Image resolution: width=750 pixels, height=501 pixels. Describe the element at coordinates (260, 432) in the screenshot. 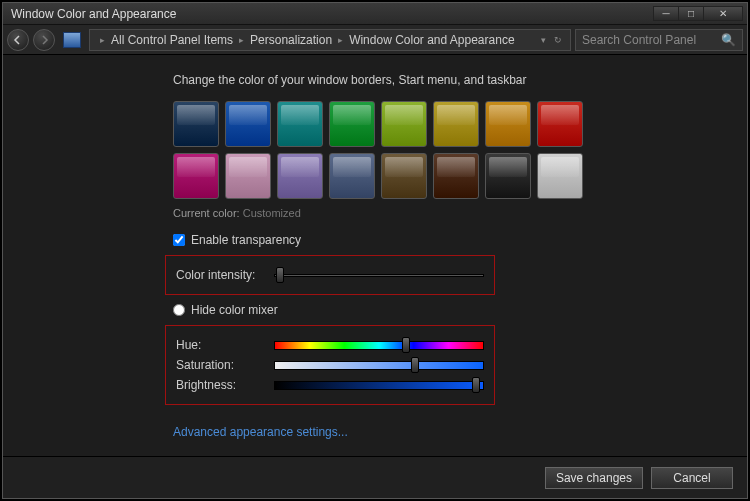

I see `advanced-appearance-link: Advanced appearance settings...` at that location.